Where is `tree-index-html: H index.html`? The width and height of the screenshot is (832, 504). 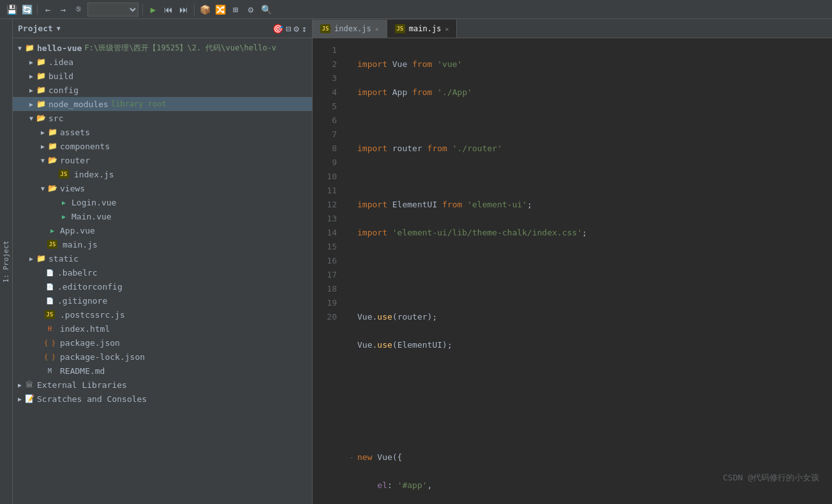 tree-index-html: H index.html is located at coordinates (162, 329).